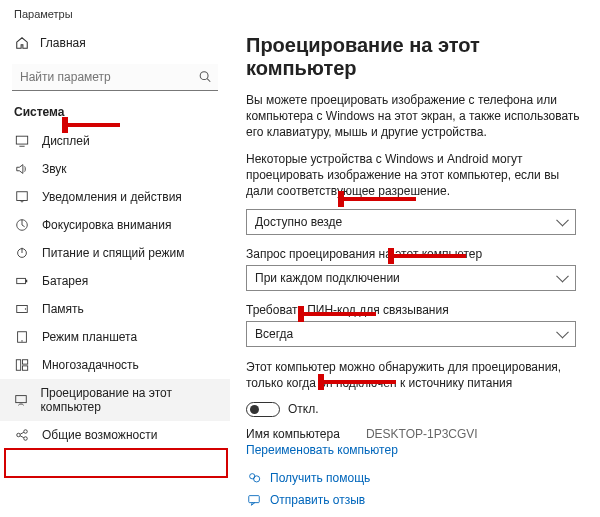  What do you see at coordinates (112, 197) in the screenshot?
I see `nav-label: Уведомления и действия` at bounding box center [112, 197].